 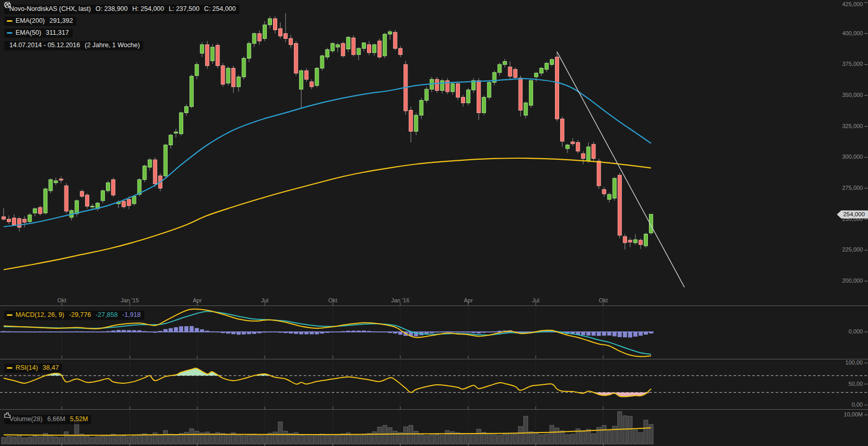 What do you see at coordinates (48, 418) in the screenshot?
I see `volume-legend-row: Volume(28) 6,66M 5,52M` at bounding box center [48, 418].